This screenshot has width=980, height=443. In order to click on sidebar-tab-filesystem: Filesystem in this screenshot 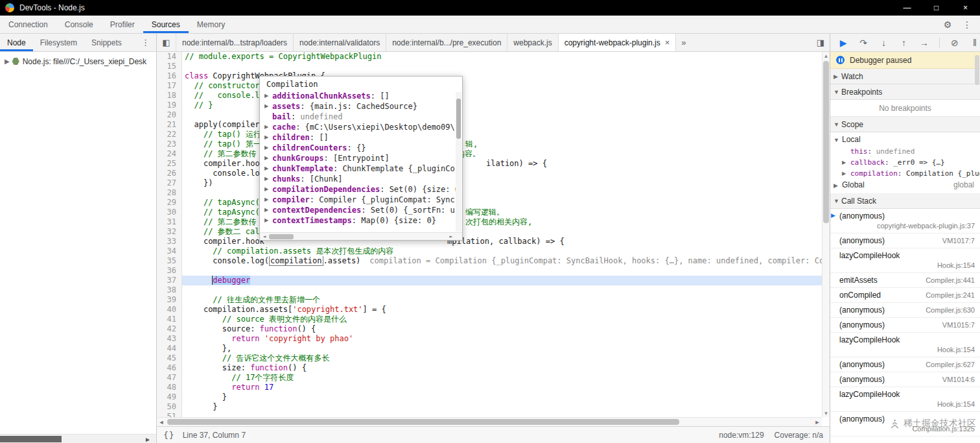, I will do `click(58, 43)`.